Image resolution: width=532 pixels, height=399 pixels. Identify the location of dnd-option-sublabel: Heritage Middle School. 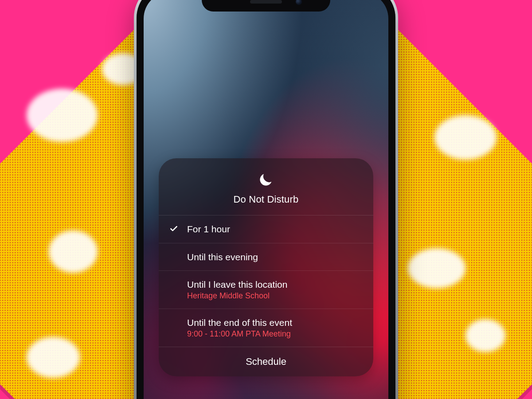
(275, 296).